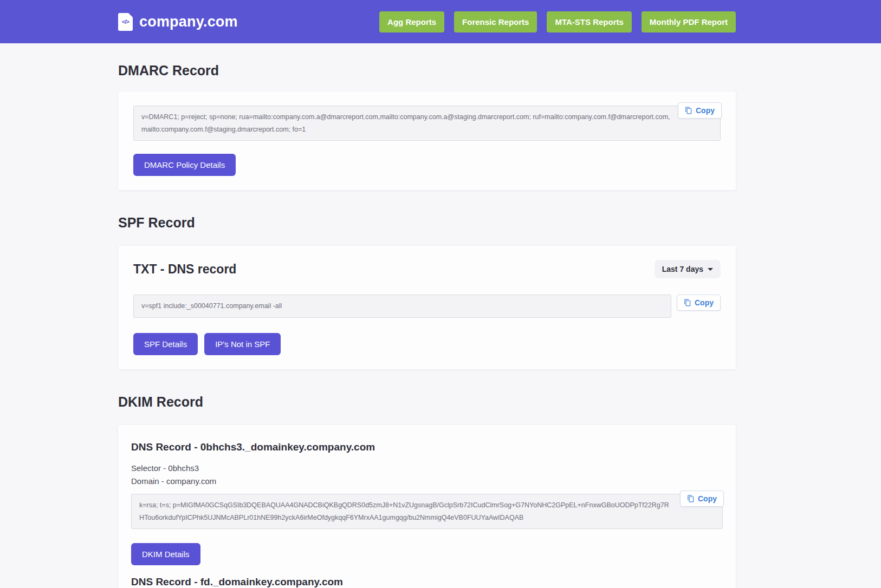 The image size is (881, 588). What do you see at coordinates (427, 223) in the screenshot?
I see `spf-section-heading: SPF Record` at bounding box center [427, 223].